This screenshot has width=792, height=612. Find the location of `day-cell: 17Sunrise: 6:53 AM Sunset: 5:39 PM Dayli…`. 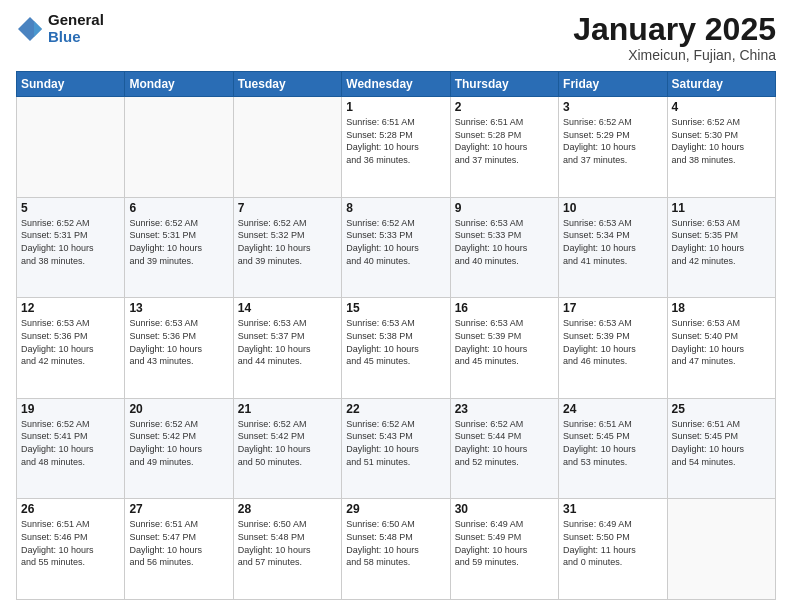

day-cell: 17Sunrise: 6:53 AM Sunset: 5:39 PM Dayli… is located at coordinates (613, 348).